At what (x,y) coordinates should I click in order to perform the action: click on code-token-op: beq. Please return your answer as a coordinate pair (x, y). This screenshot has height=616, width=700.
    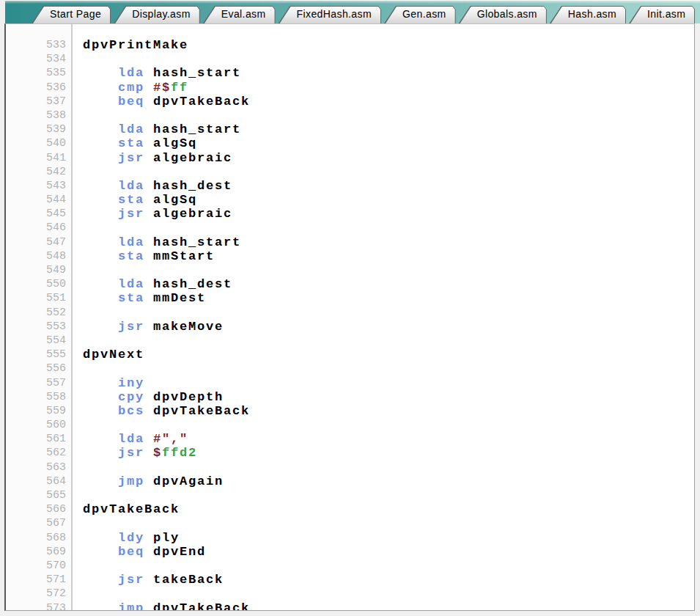
    Looking at the image, I should click on (131, 551).